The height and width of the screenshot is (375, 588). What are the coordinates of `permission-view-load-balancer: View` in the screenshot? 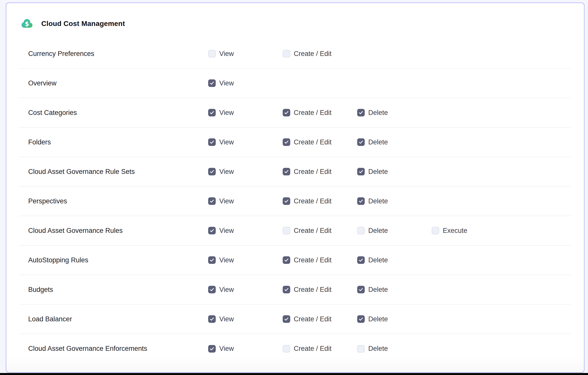 It's located at (245, 319).